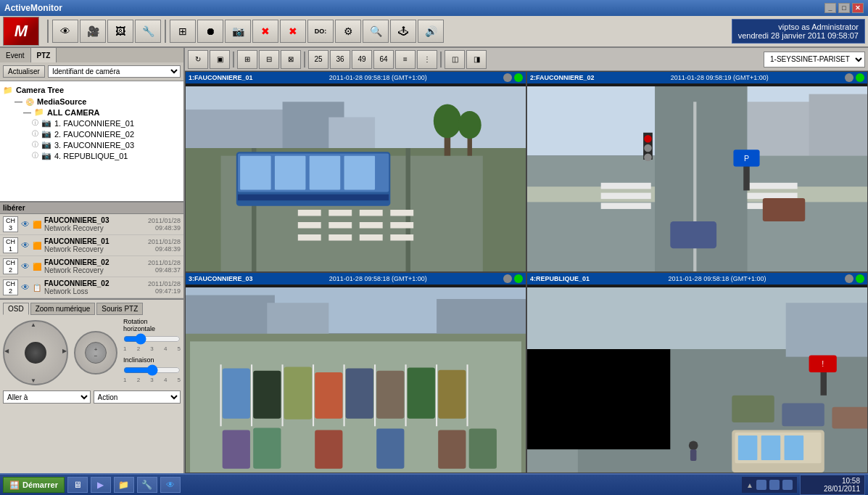  Describe the element at coordinates (91, 145) in the screenshot. I see `camera-item-3: ⓘ 📷 3. FAUCONNIERE_03` at that location.